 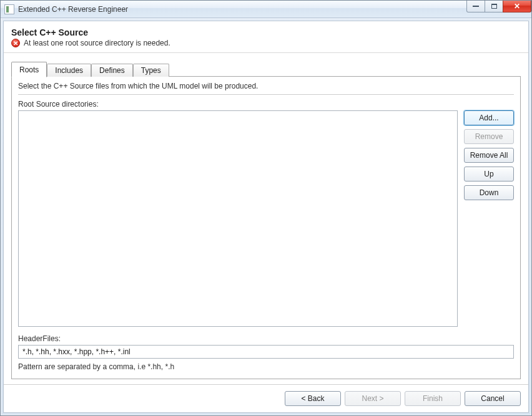 I want to click on tab-types: Types, so click(x=151, y=70).